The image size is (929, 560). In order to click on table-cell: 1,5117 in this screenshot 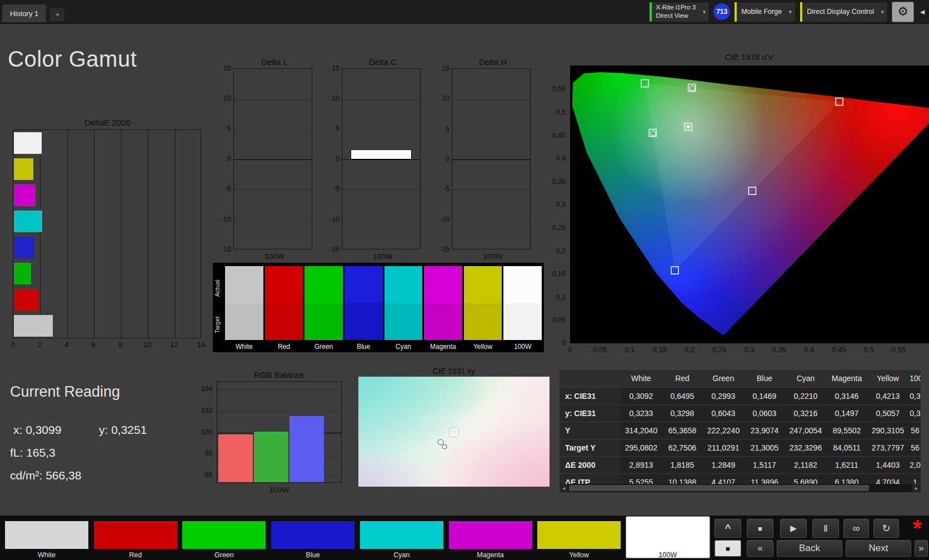, I will do `click(765, 464)`.